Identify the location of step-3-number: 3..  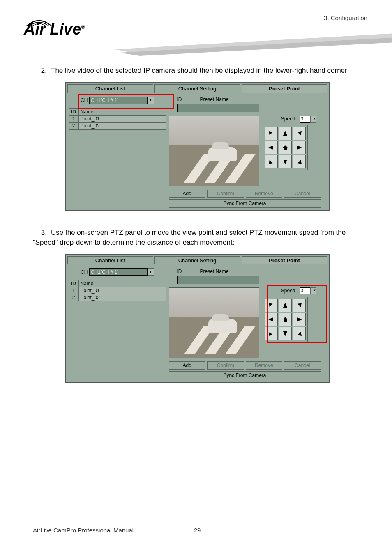
(40, 233).